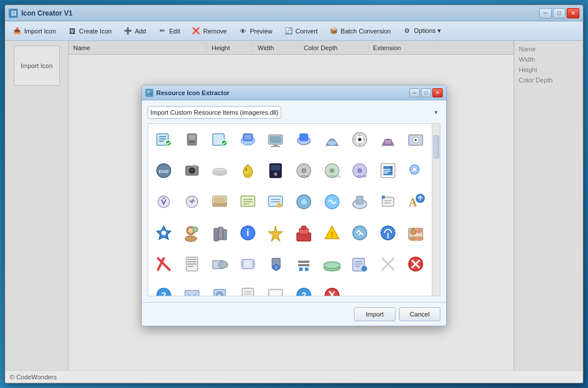 Image resolution: width=588 pixels, height=388 pixels. I want to click on dialog-minimize-button: ─, so click(414, 93).